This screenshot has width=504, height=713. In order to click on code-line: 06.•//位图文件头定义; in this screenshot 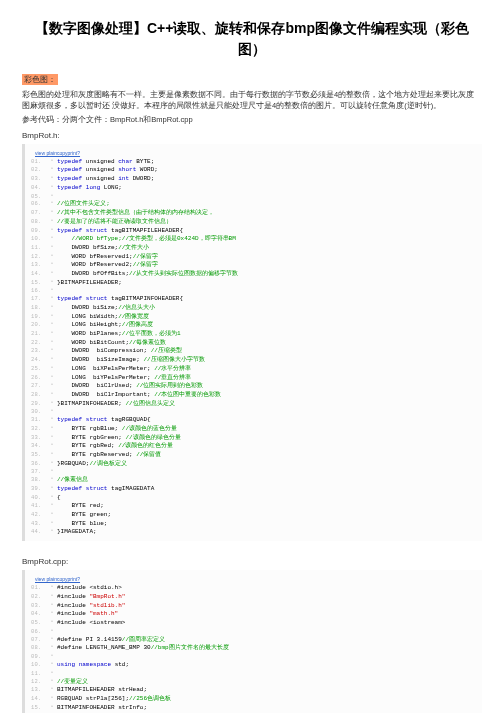, I will do `click(254, 204)`.